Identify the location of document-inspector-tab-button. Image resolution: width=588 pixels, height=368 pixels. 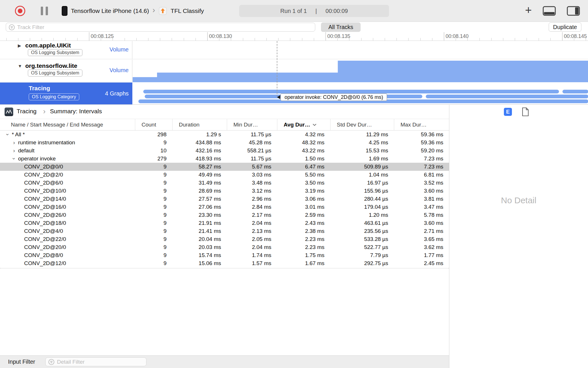
(525, 112).